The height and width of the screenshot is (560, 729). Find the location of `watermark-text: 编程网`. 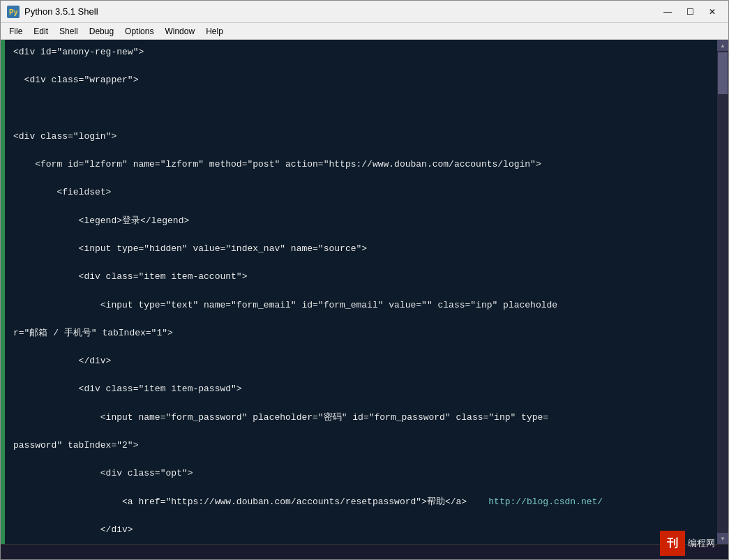

watermark-text: 编程网 is located at coordinates (702, 543).